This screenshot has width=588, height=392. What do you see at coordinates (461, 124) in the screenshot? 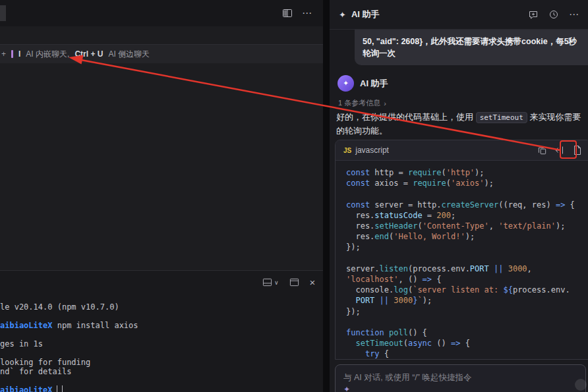
I see `assistant-reply-text: 好的，在你提供的代码基础上，使用 setTimeout 来实现你需要的轮询功能。` at bounding box center [461, 124].